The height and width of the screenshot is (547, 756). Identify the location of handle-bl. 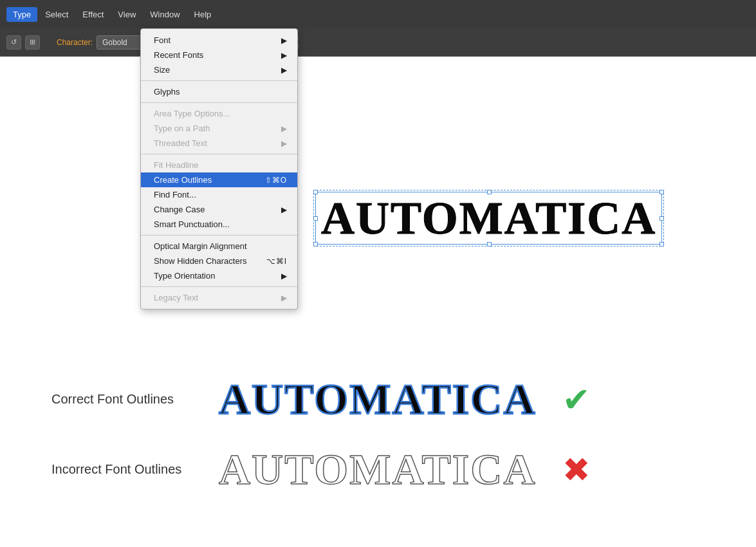
(315, 245).